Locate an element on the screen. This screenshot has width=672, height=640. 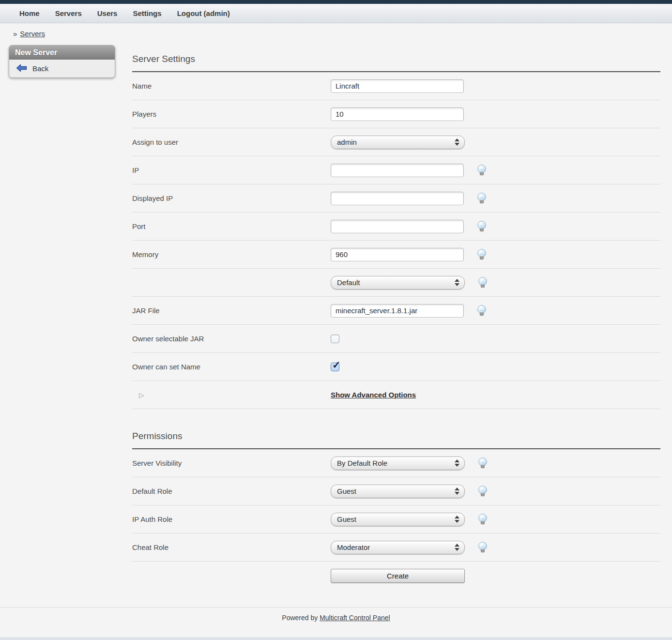
assign-to-user-value: admin is located at coordinates (396, 142).